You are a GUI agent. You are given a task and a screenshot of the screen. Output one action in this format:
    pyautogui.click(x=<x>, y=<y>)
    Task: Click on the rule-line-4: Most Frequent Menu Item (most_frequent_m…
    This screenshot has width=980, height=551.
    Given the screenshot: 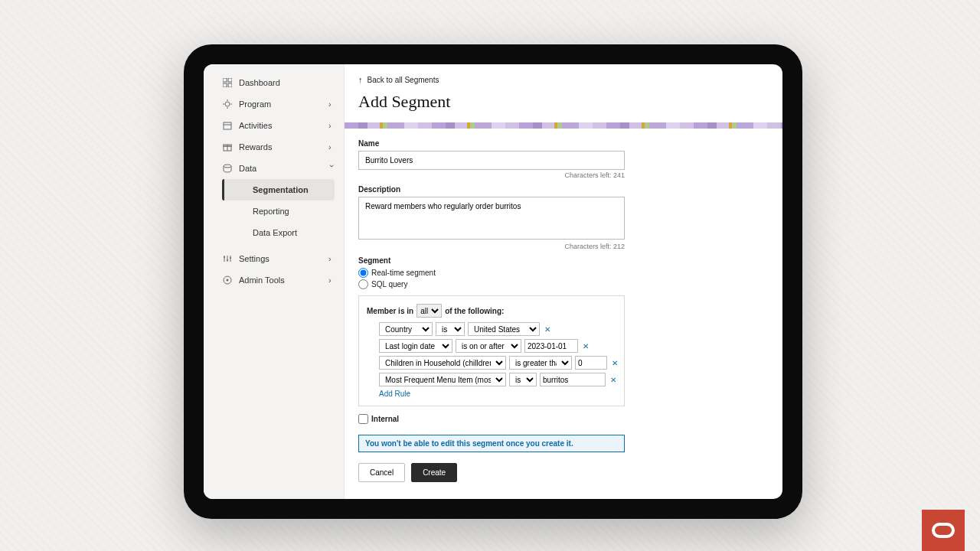 What is the action you would take?
    pyautogui.click(x=498, y=380)
    